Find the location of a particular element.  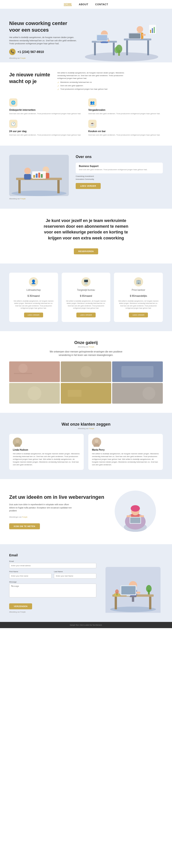

testimonials-title: Wat onze klanten zeggen is located at coordinates (86, 425).